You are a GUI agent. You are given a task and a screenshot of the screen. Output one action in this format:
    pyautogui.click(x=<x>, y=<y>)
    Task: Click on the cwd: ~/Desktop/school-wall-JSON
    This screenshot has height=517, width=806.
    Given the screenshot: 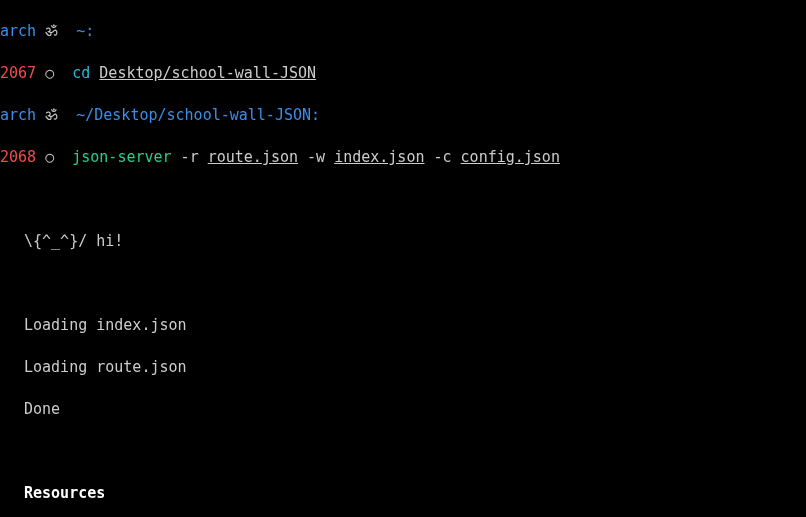 What is the action you would take?
    pyautogui.click(x=194, y=115)
    